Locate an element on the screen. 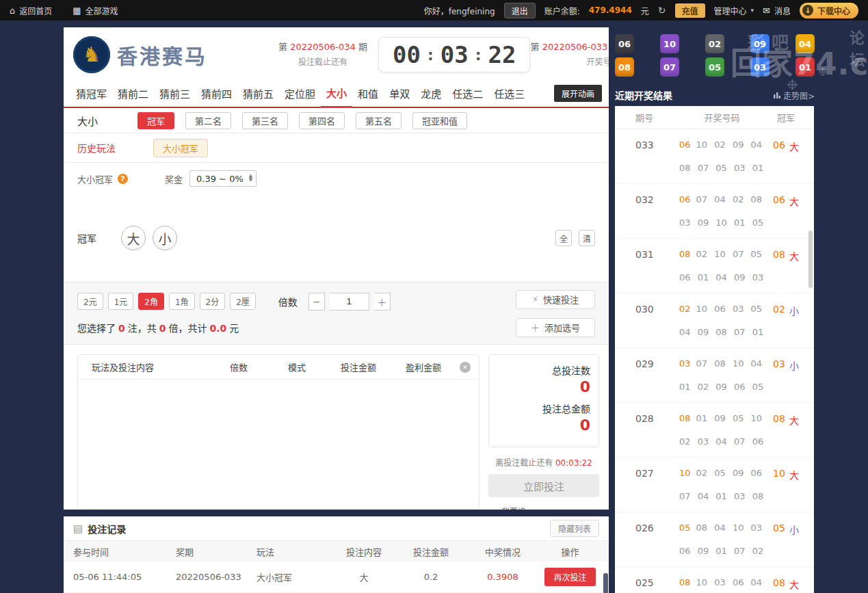 The width and height of the screenshot is (868, 593). recent-results-title: 近期开奖结果 is located at coordinates (644, 95).